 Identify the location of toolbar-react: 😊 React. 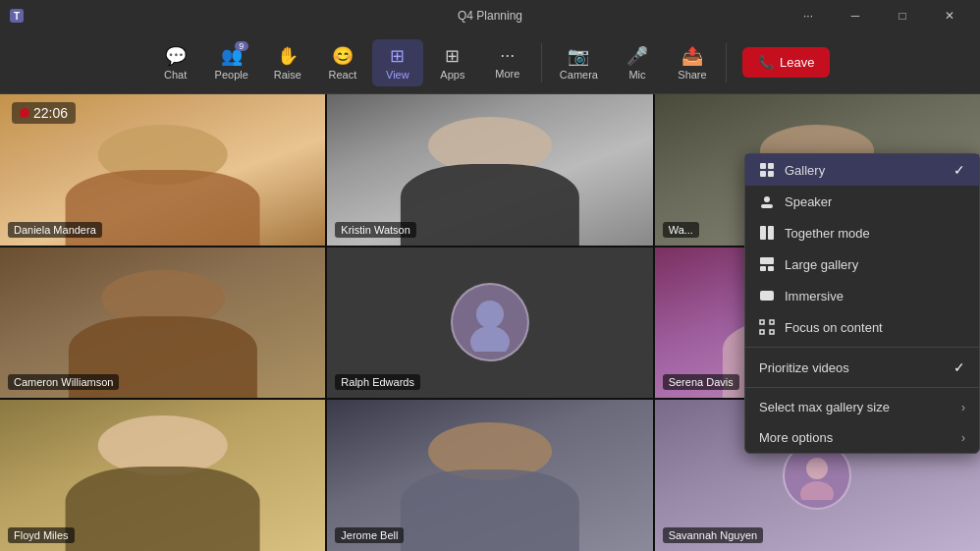
(343, 63).